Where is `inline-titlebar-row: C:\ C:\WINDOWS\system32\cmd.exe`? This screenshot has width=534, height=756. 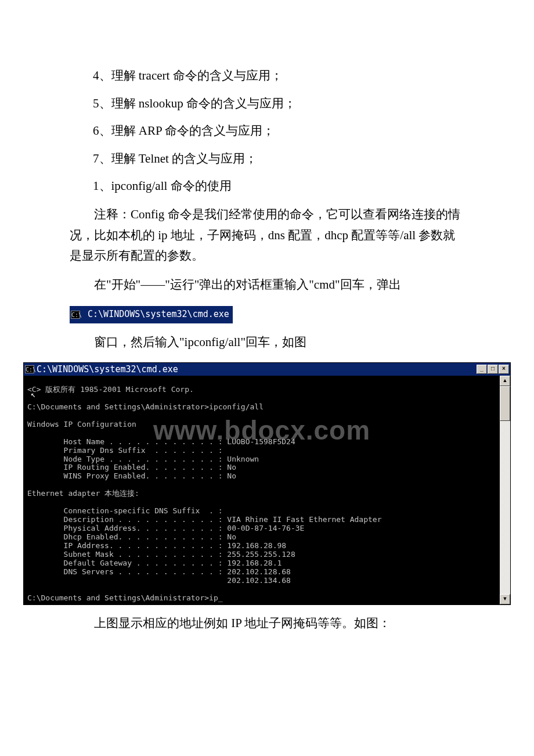
inline-titlebar-row: C:\ C:\WINDOWS\system32\cmd.exe is located at coordinates (267, 314).